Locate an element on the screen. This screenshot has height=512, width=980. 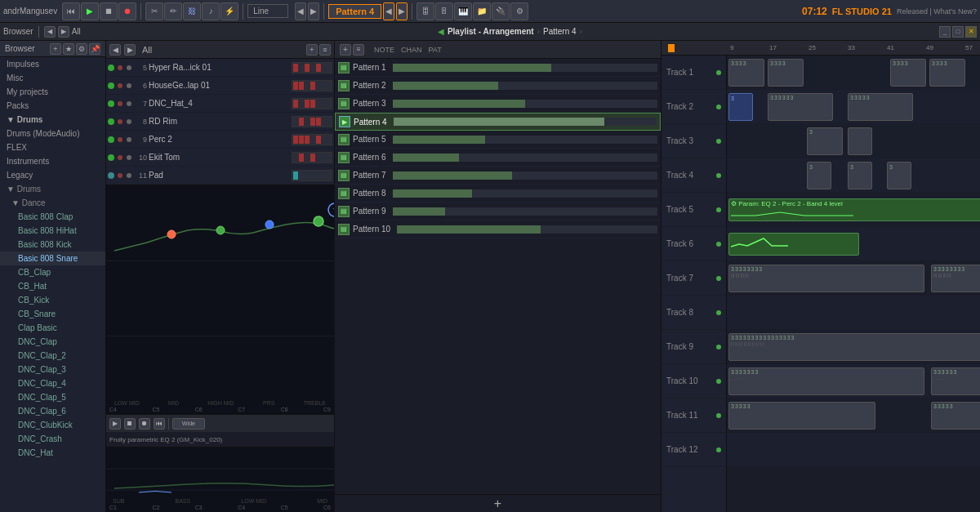
sidebar-item-dncclap2: DNC_Clap_2 is located at coordinates (52, 356).